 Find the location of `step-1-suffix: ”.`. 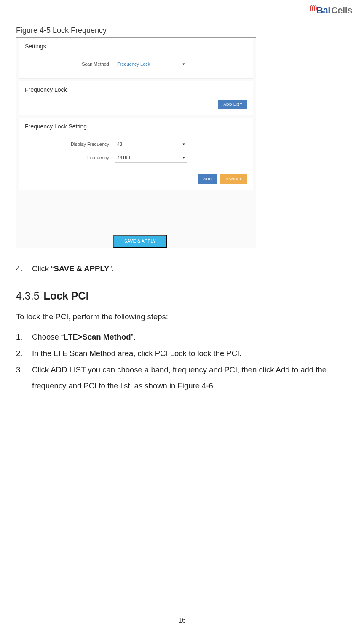

step-1-suffix: ”. is located at coordinates (133, 337).